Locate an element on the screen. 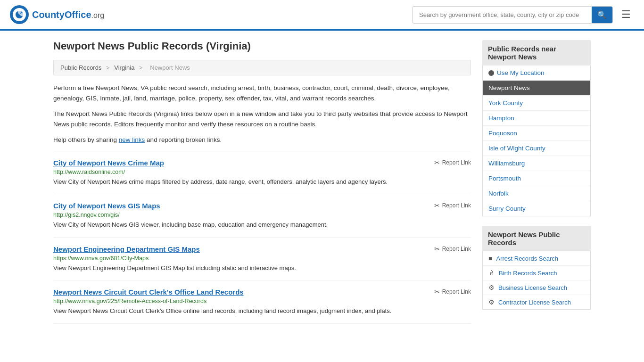 The image size is (644, 362). record-item: City of Newport News GIS Maps ✂ Report L… is located at coordinates (262, 216).